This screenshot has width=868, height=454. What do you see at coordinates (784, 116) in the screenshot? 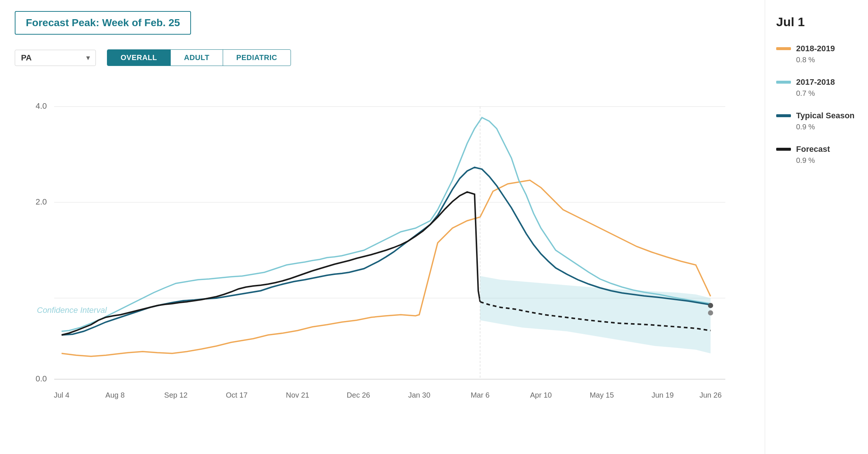
I see `legend-swatch-typical-season` at bounding box center [784, 116].